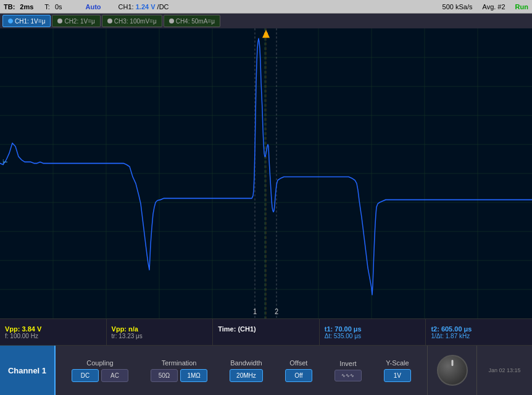 This screenshot has width=532, height=395. Describe the element at coordinates (79, 21) in the screenshot. I see `ch2-tab-label: CH2: 1V=μ` at that location.